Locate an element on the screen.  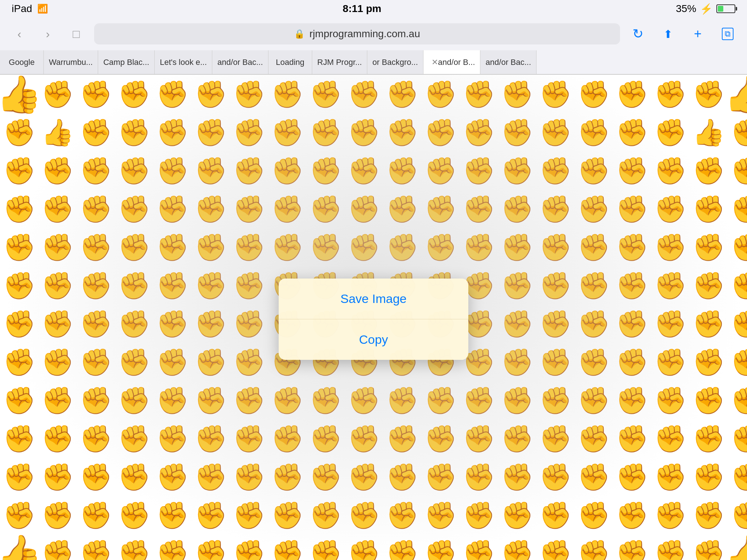
bookmark-icon: □ is located at coordinates (76, 34).